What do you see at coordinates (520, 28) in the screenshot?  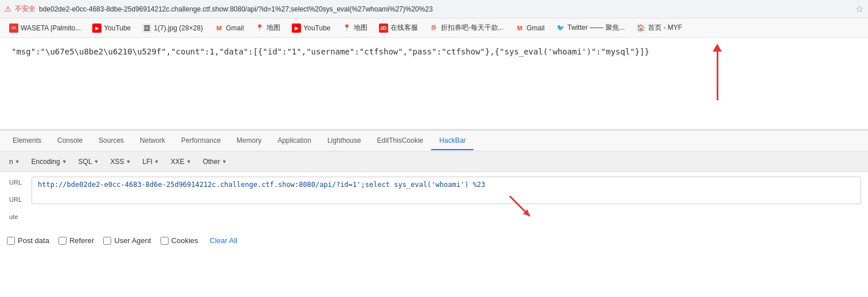 I see `gmail2-icon: M` at bounding box center [520, 28].